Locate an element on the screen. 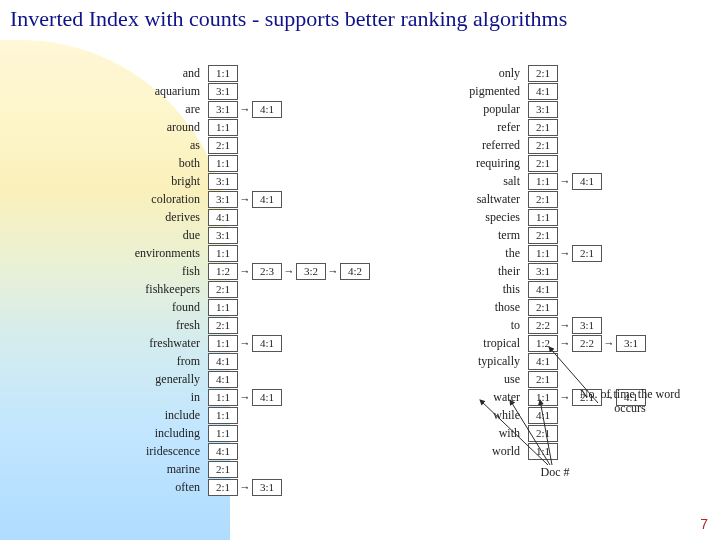  note-count-text: No. of time the word occurs is located at coordinates (630, 401).